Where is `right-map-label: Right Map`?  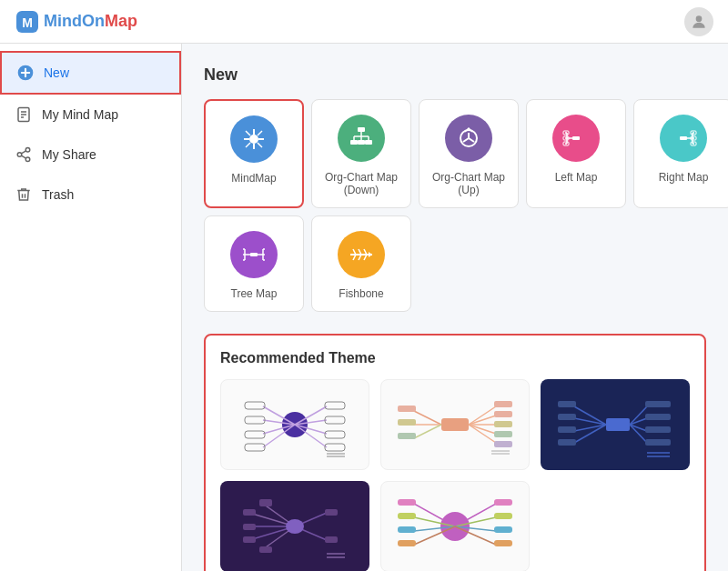
right-map-label: Right Map is located at coordinates (684, 177).